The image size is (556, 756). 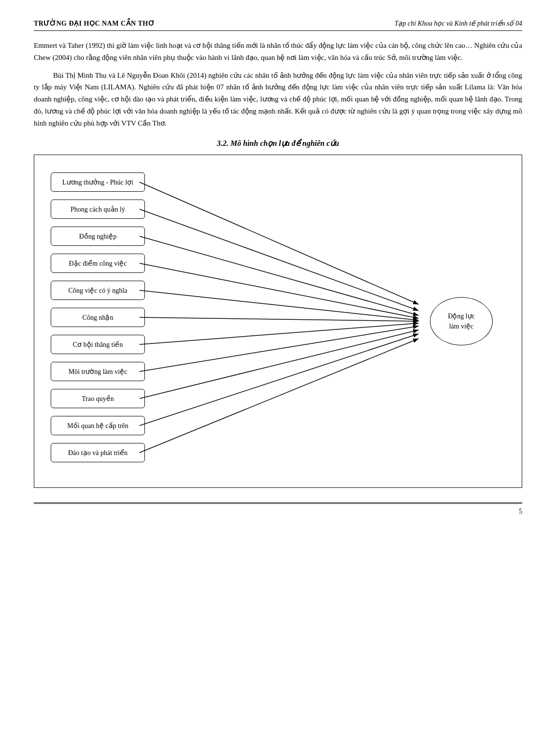 What do you see at coordinates (461, 321) in the screenshot?
I see `ellipse-dong-luc: Động lựclàm việc` at bounding box center [461, 321].